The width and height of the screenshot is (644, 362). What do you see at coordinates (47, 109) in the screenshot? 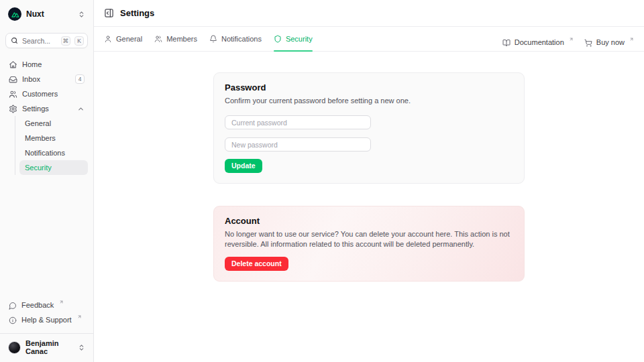
I see `sidebar-item-settings: Settings` at bounding box center [47, 109].